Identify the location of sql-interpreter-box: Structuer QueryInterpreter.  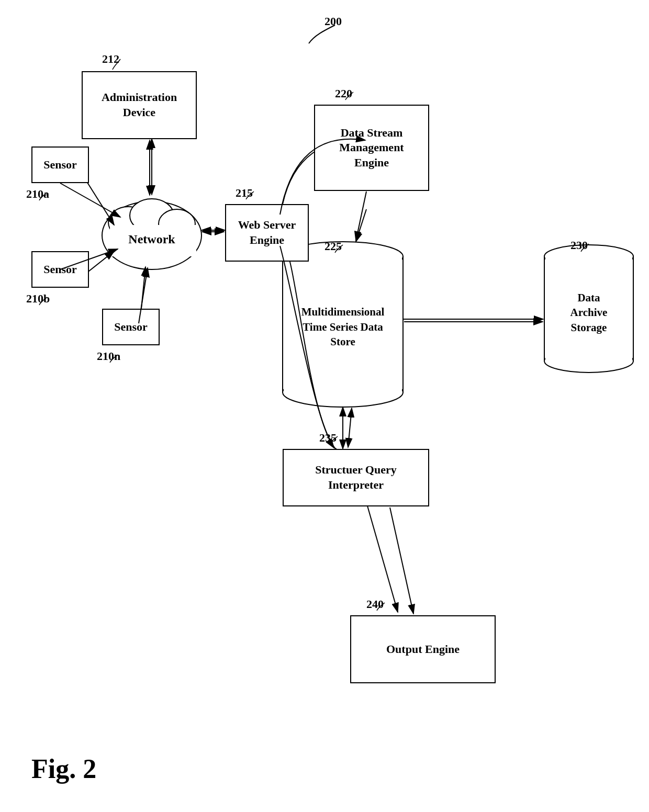
(356, 478).